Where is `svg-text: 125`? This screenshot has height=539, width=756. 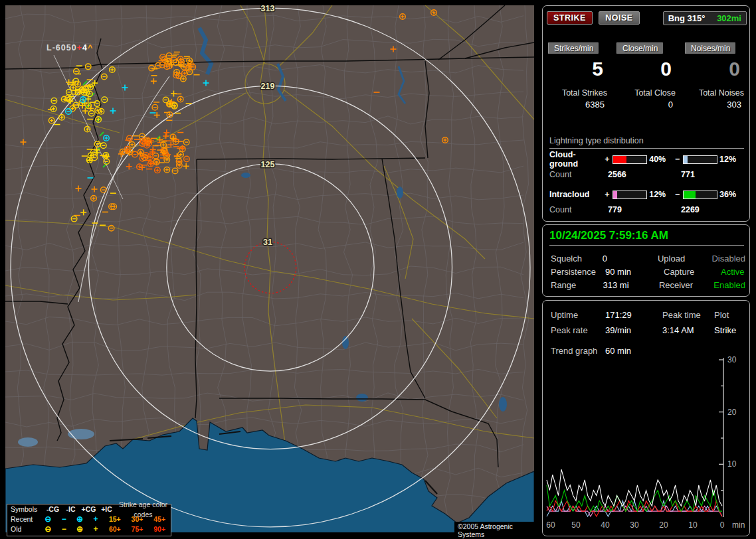
svg-text: 125 is located at coordinates (268, 165).